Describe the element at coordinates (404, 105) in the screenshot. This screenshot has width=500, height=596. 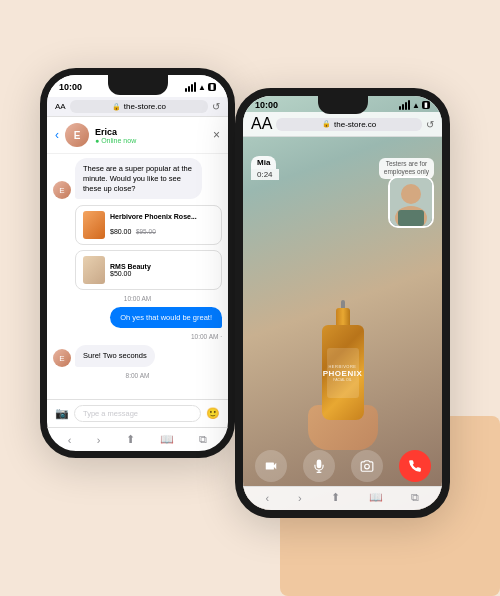
I see `signal-right` at that location.